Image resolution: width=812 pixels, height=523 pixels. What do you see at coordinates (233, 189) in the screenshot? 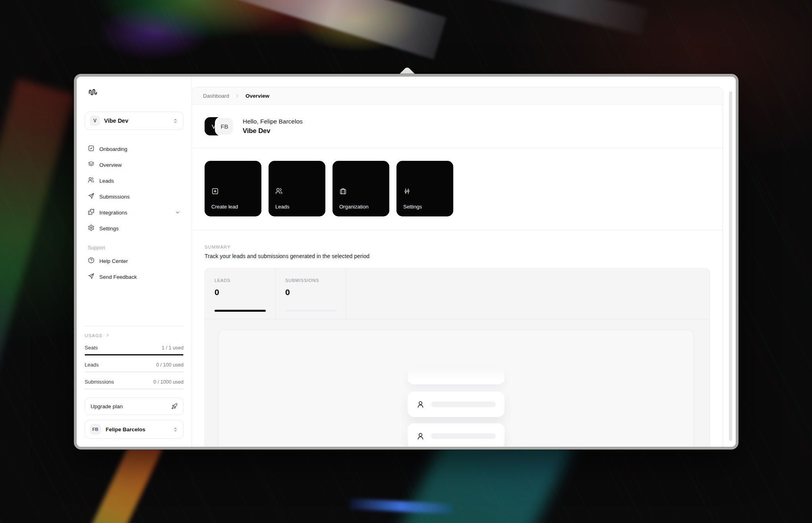
I see `create-lead-card: Create lead` at bounding box center [233, 189].